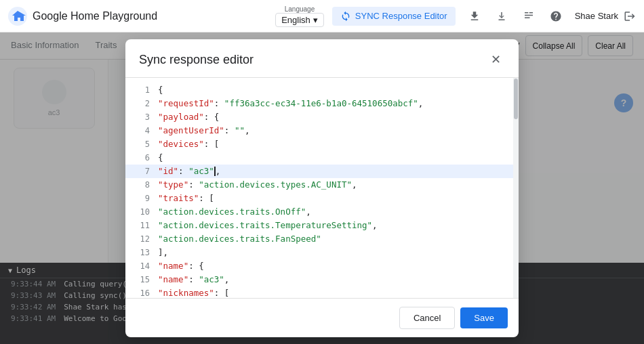  What do you see at coordinates (319, 293) in the screenshot?
I see `code-line: 16"nicknames": [` at bounding box center [319, 293].